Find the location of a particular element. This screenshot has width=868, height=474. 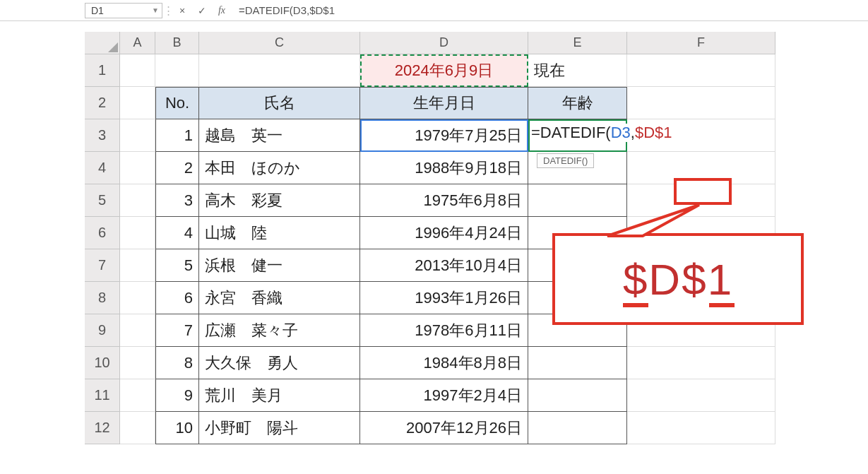

row-header-7: 7 is located at coordinates (102, 266).